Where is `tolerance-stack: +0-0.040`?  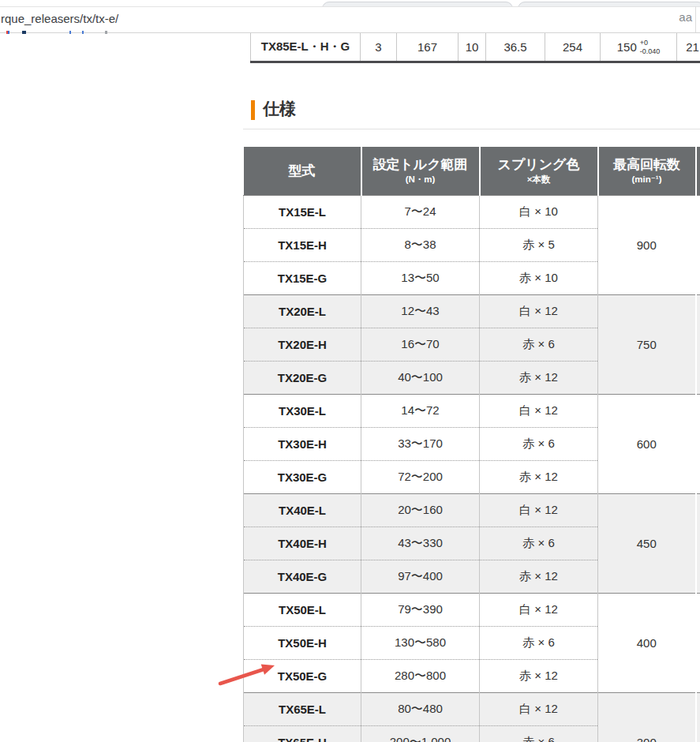
tolerance-stack: +0-0.040 is located at coordinates (650, 47).